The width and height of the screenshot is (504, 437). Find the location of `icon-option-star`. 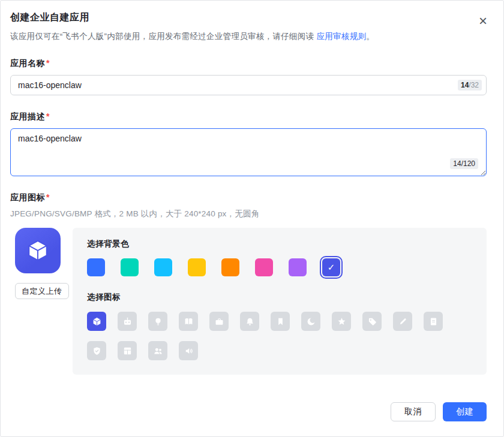

icon-option-star is located at coordinates (341, 321).